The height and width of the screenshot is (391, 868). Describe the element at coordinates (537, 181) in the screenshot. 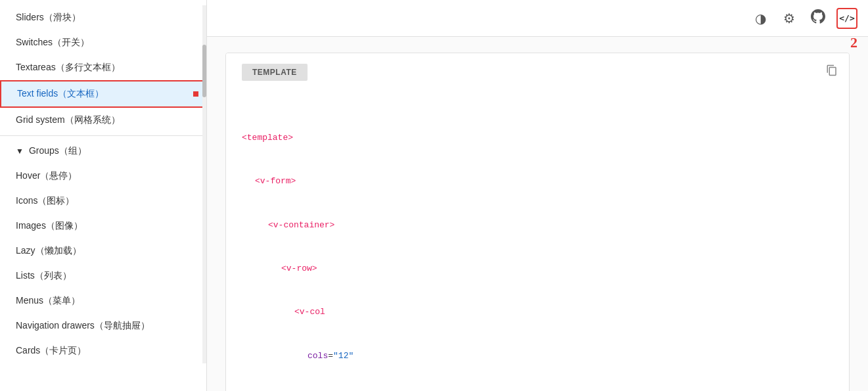

I see `code-line-2: <v-form>` at that location.